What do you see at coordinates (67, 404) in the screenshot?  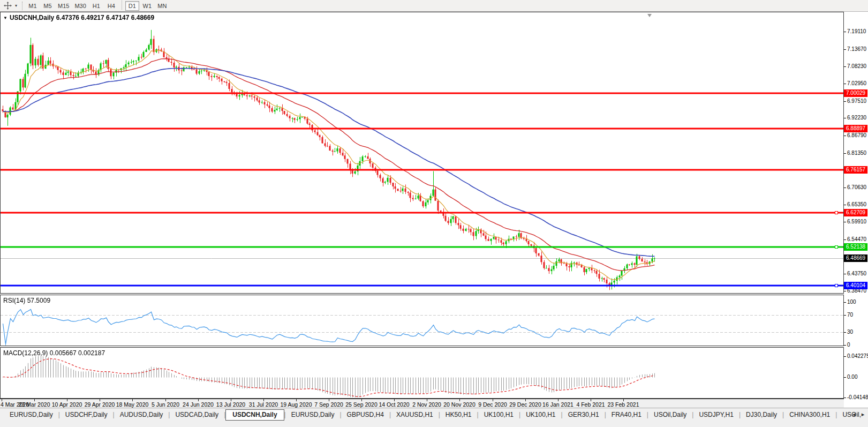 I see `date-axis-label: 10 Apr 2020` at bounding box center [67, 404].